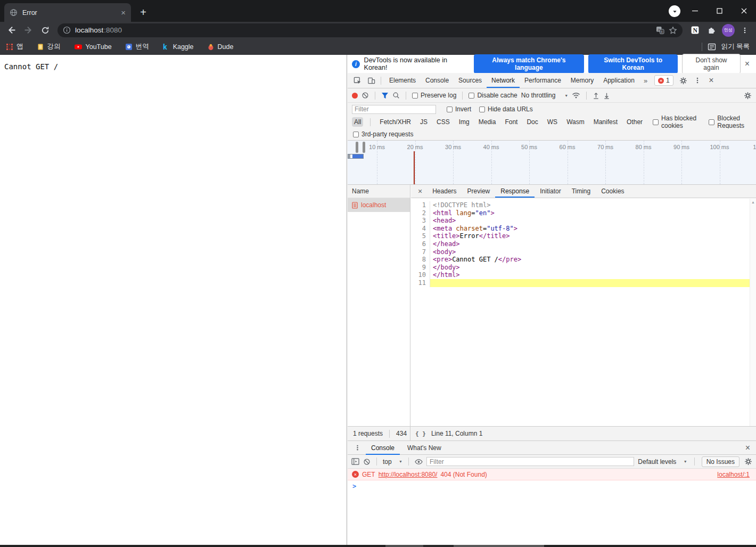  Describe the element at coordinates (635, 122) in the screenshot. I see `type-filter-other: Other` at that location.